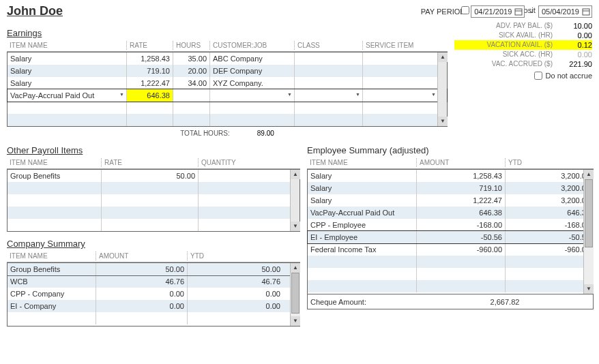 The image size is (599, 364). Describe the element at coordinates (523, 26) in the screenshot. I see `adv-pay-bal: ADV. PAY BAL. ($)10.00` at that location.